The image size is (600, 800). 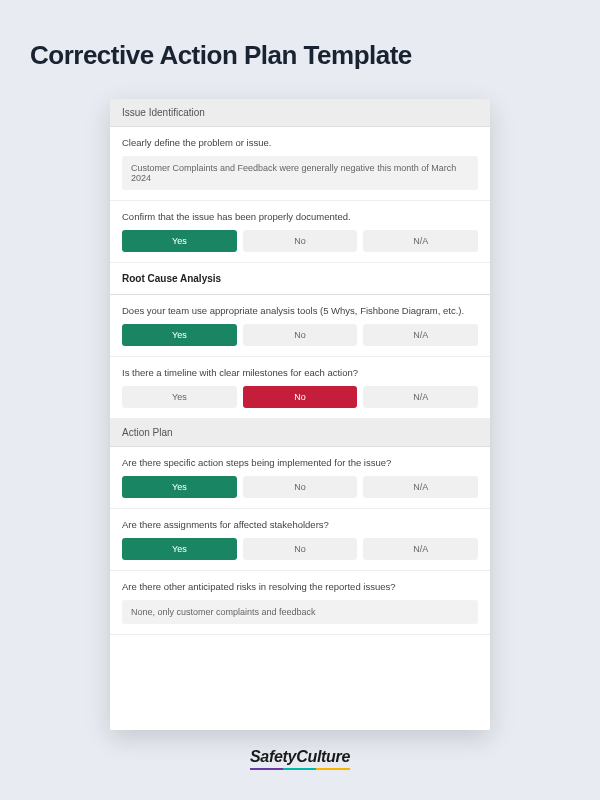 I want to click on footer: SafetyCulture, so click(x=300, y=755).